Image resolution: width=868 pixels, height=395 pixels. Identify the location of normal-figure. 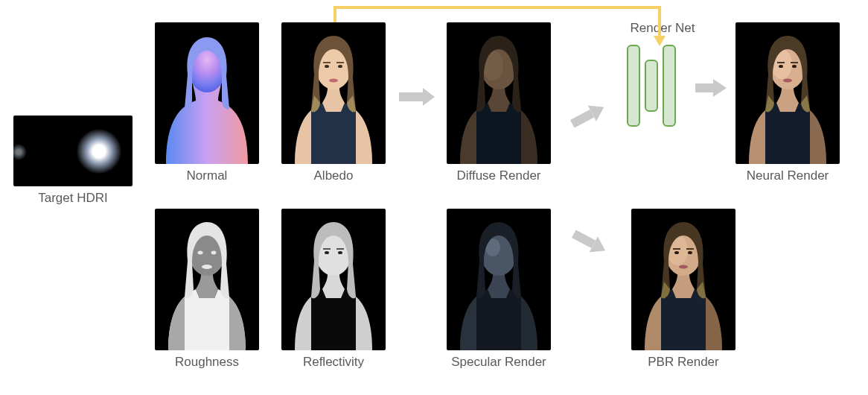
(207, 93).